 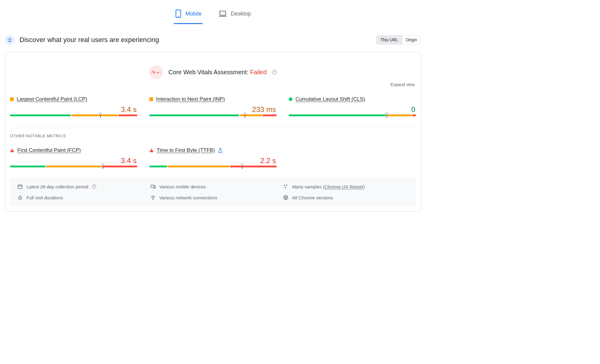 What do you see at coordinates (74, 116) in the screenshot?
I see `metric-lcp-bar` at bounding box center [74, 116].